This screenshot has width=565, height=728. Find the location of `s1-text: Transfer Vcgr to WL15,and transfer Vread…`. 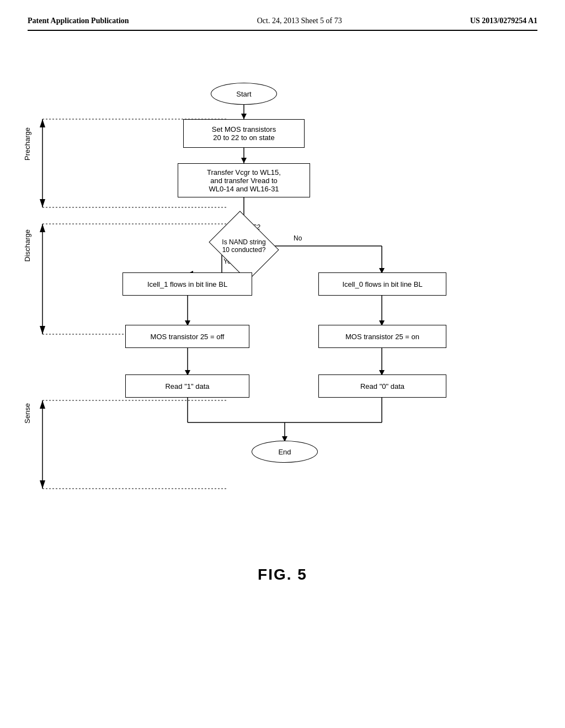

s1-text: Transfer Vcgr to WL15,and transfer Vread… is located at coordinates (244, 181).